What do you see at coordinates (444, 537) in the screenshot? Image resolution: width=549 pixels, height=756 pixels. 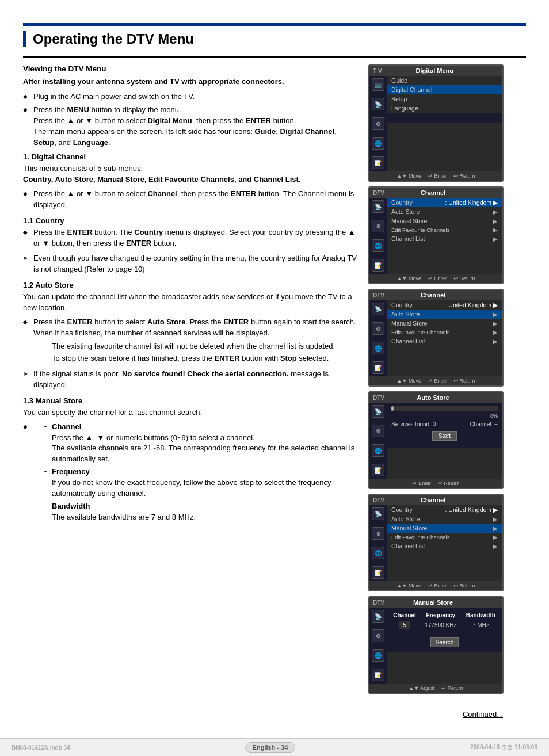 I see `screen-row-editfav-3: Edit Favourite Channels ▶` at bounding box center [444, 537].